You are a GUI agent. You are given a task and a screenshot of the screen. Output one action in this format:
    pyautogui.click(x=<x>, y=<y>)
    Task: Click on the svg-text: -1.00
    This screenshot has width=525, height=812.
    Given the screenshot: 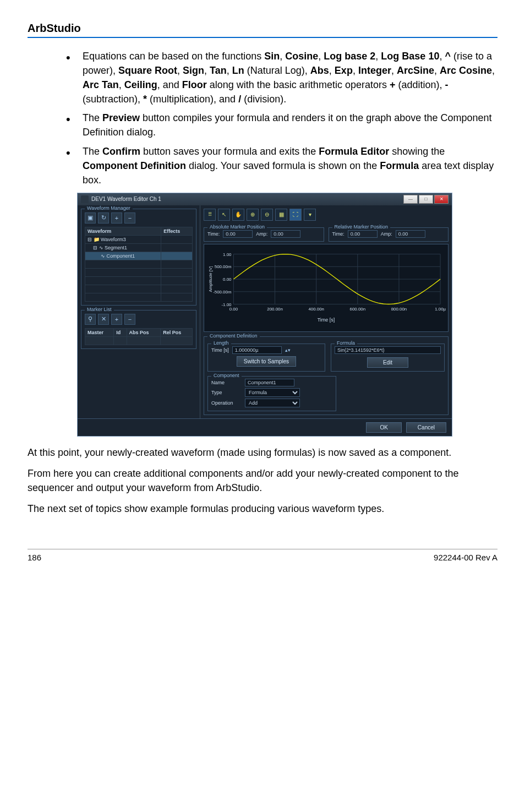 What is the action you would take?
    pyautogui.click(x=227, y=304)
    